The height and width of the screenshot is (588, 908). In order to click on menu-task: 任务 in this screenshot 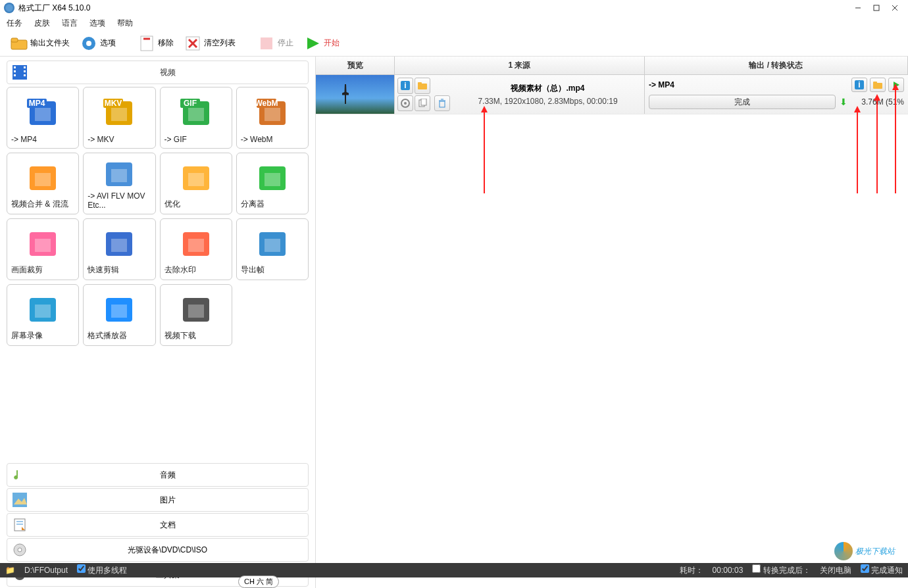, I will do `click(14, 24)`.